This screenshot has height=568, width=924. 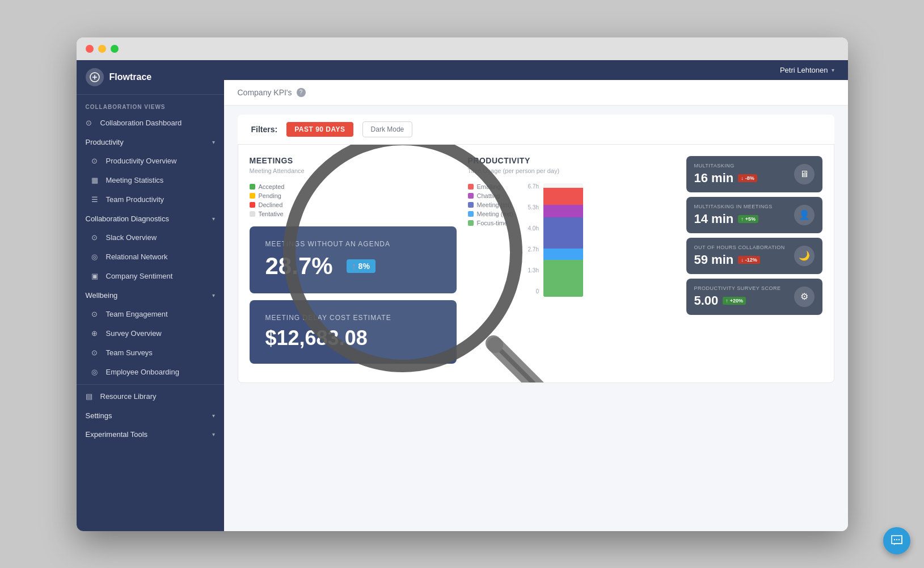 I want to click on minimize-button, so click(x=102, y=49).